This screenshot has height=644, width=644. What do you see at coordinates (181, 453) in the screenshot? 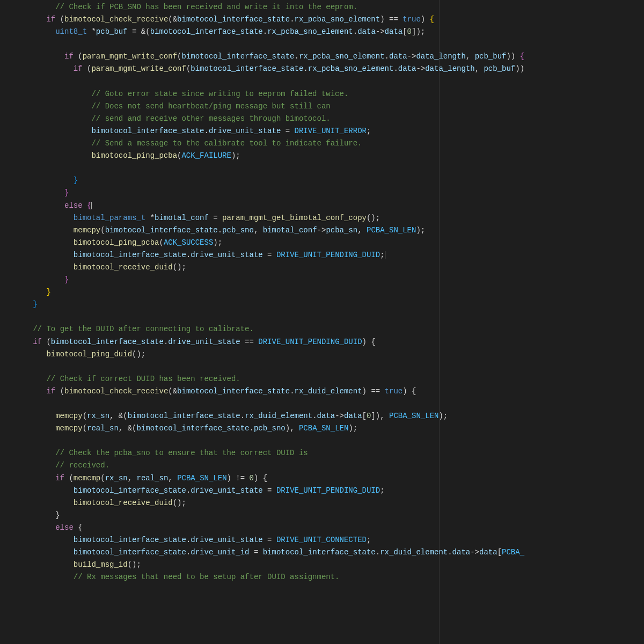
I see `token-cmt: // Check the pcba_sno to ensure that the…` at bounding box center [181, 453].